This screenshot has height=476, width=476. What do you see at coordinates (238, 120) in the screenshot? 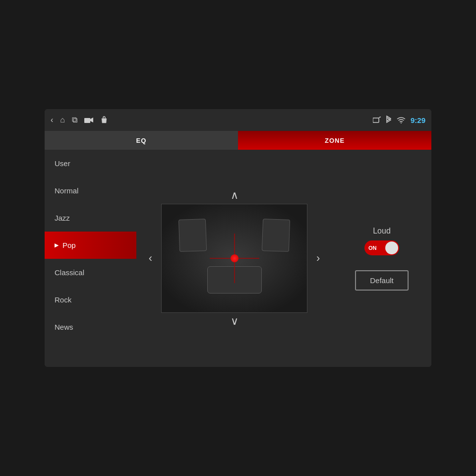
I see `status-bar: ‹ ⌂ ⧉` at bounding box center [238, 120].